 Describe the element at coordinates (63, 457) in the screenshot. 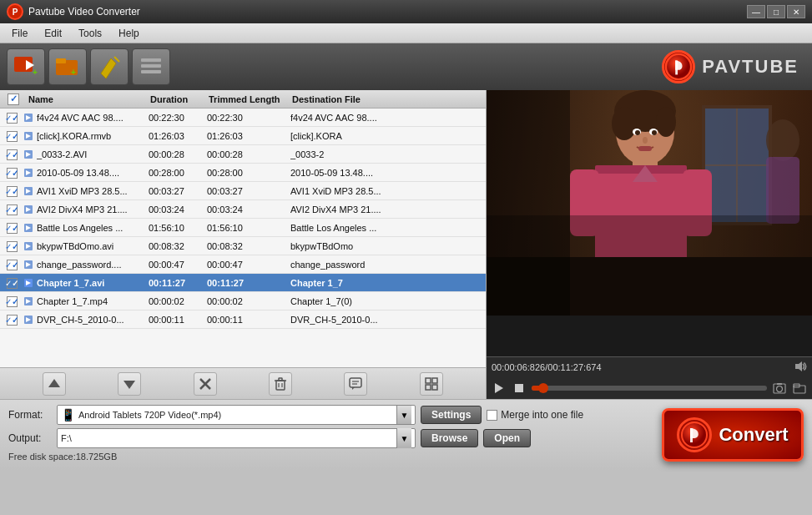

I see `diskspace-text: Free disk space:18.725GB` at that location.